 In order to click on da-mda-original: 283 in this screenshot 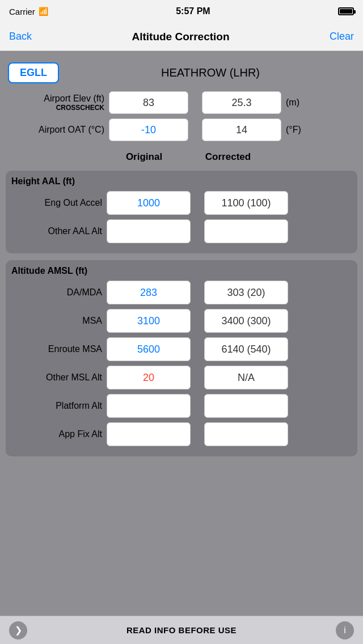, I will do `click(149, 293)`.